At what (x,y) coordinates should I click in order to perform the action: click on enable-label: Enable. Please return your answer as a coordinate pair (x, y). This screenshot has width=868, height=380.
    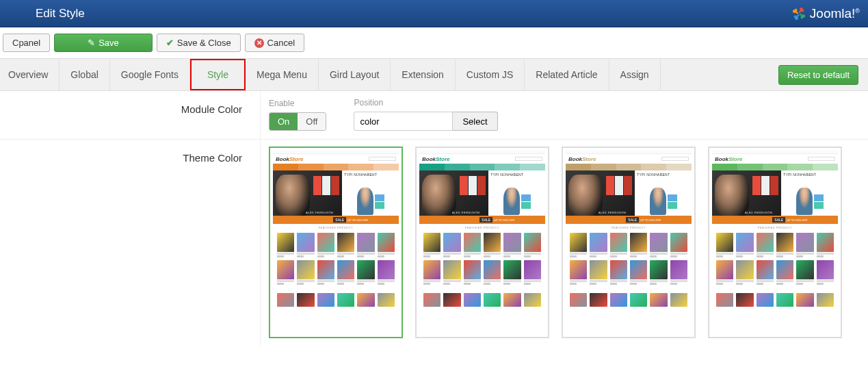
    Looking at the image, I should click on (298, 103).